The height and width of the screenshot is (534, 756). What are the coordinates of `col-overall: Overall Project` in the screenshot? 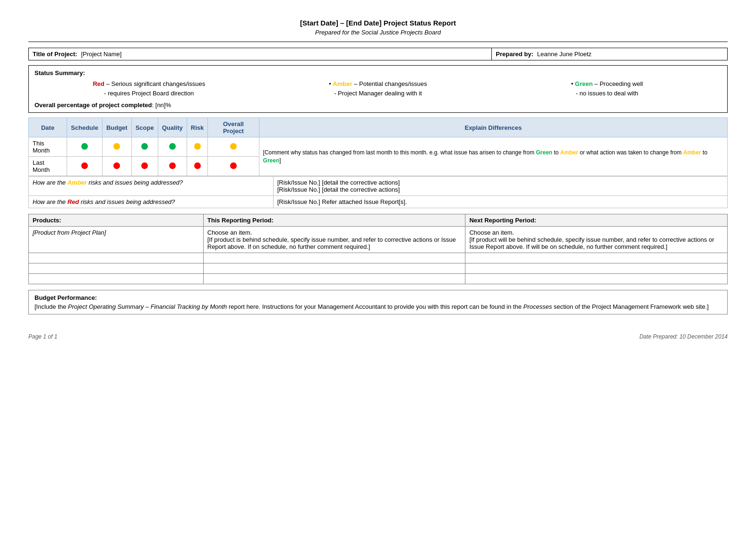 It's located at (233, 127).